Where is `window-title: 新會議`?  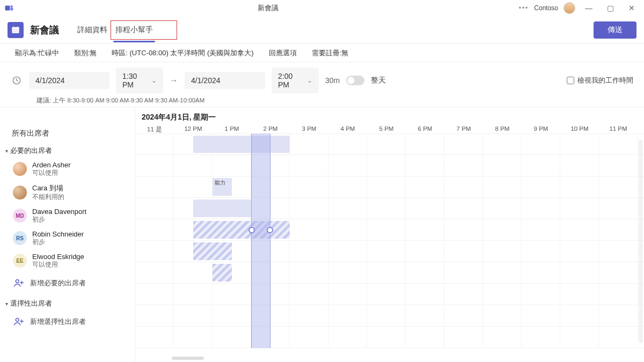
window-title: 新會議 is located at coordinates (268, 8).